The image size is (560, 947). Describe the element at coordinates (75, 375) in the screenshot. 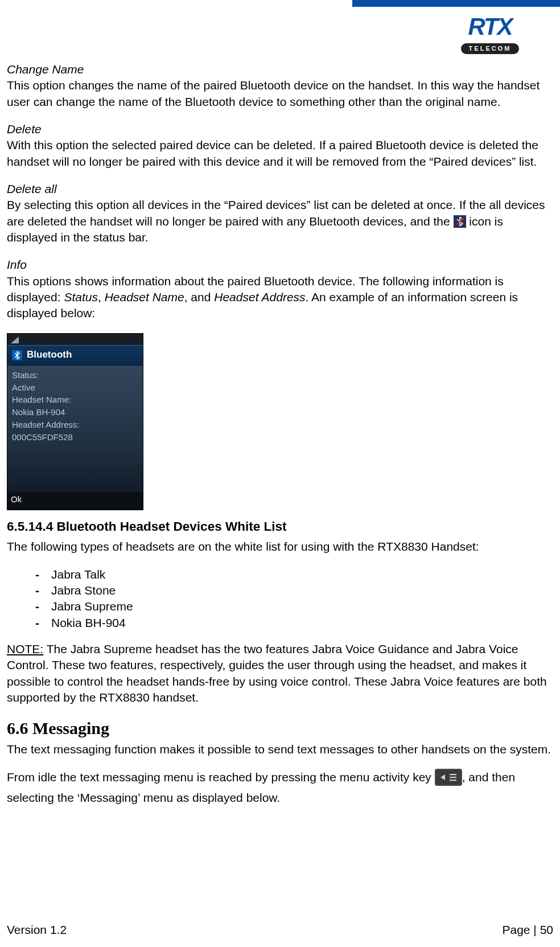

I see `bt-line: Status:` at that location.